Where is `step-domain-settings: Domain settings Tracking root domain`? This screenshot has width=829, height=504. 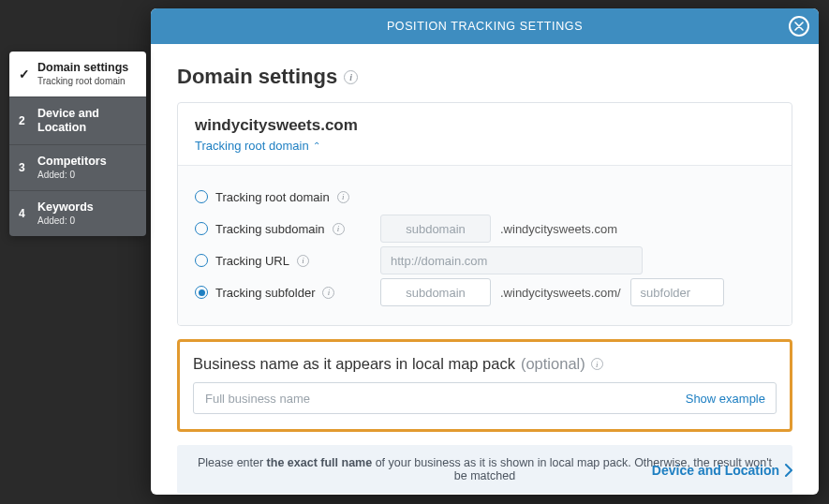 step-domain-settings: Domain settings Tracking root domain is located at coordinates (78, 75).